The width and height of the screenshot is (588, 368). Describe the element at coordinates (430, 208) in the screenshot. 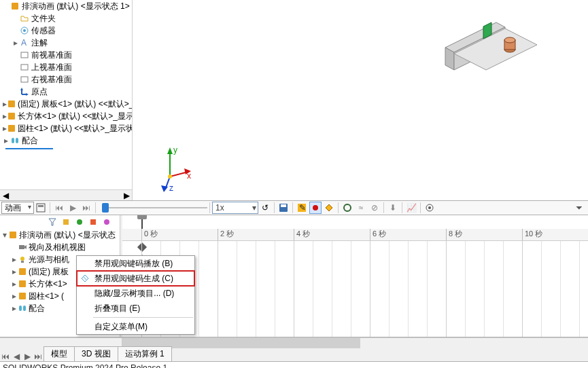

I see `settings-gear-icon` at that location.